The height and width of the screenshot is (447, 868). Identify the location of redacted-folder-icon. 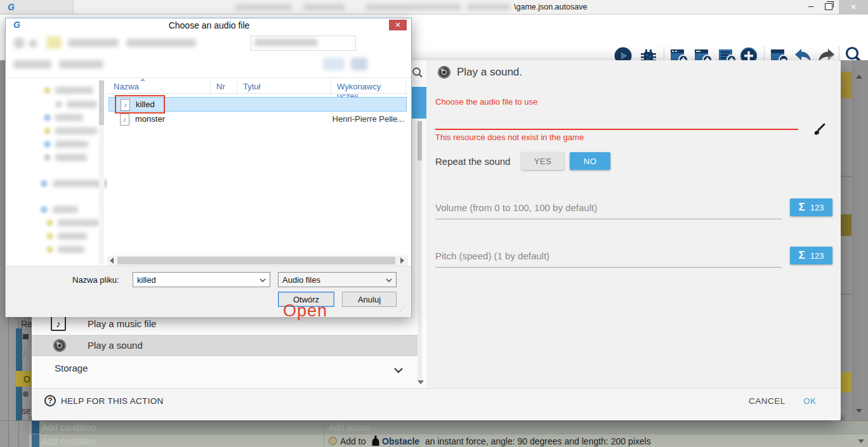
(54, 42).